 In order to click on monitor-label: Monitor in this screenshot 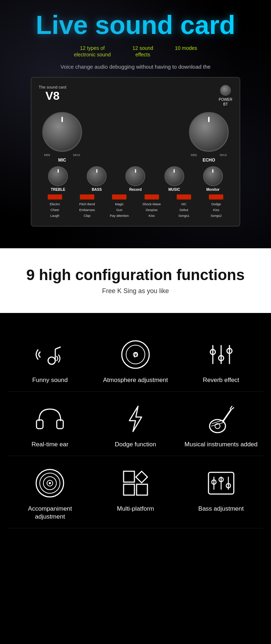, I will do `click(213, 189)`.